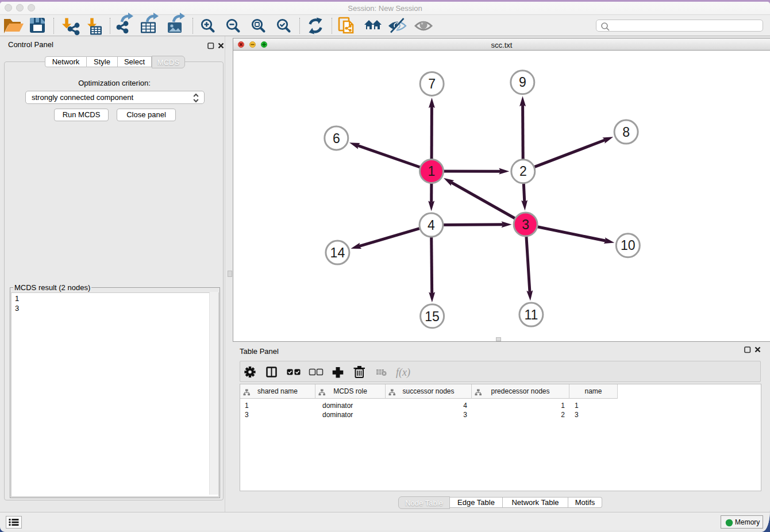 This screenshot has width=770, height=532. What do you see at coordinates (337, 138) in the screenshot?
I see `svg-text: 6` at bounding box center [337, 138].